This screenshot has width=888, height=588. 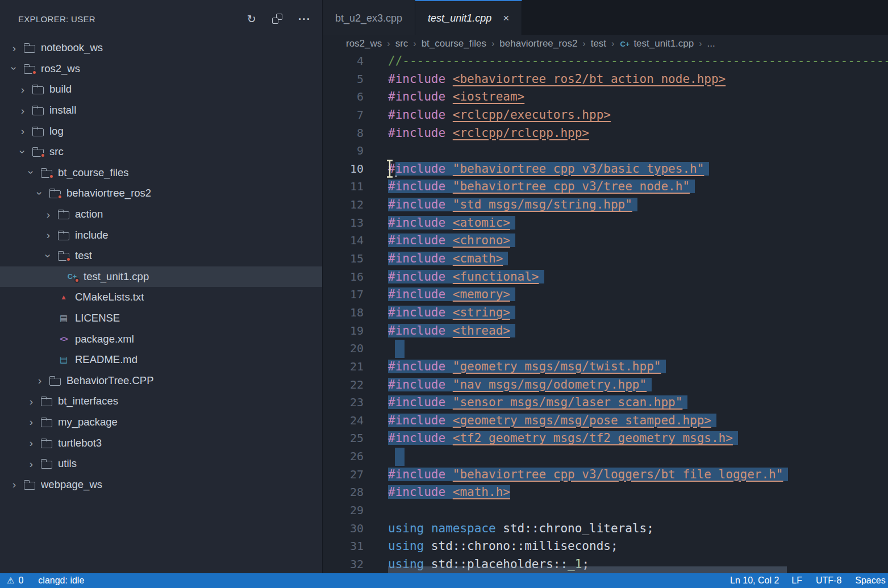 What do you see at coordinates (84, 256) in the screenshot?
I see `tree-item-label: test` at bounding box center [84, 256].